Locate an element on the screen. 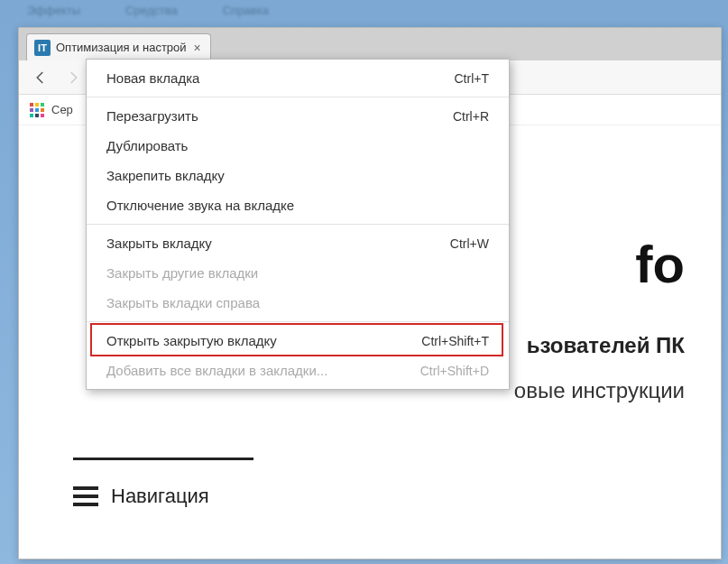  site-logo-fragment: fo is located at coordinates (660, 264).